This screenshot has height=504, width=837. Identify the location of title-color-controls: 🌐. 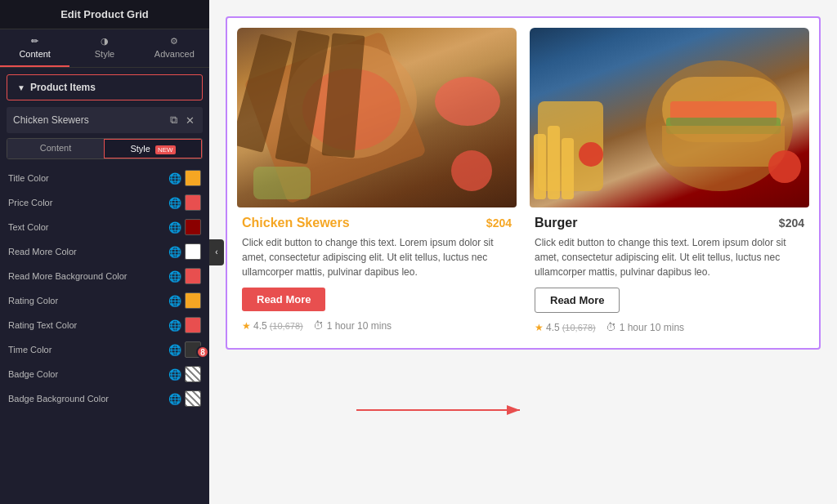
(185, 178).